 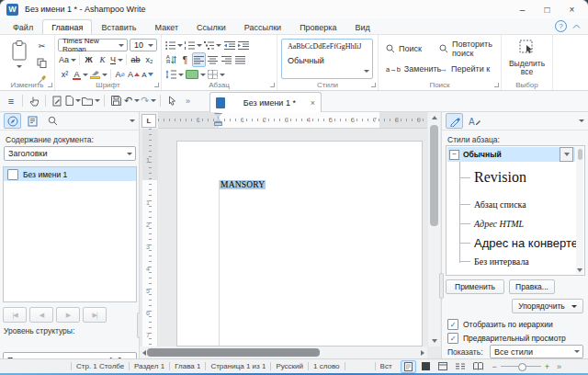 What do you see at coordinates (13, 175) in the screenshot?
I see `item-checkbox` at bounding box center [13, 175].